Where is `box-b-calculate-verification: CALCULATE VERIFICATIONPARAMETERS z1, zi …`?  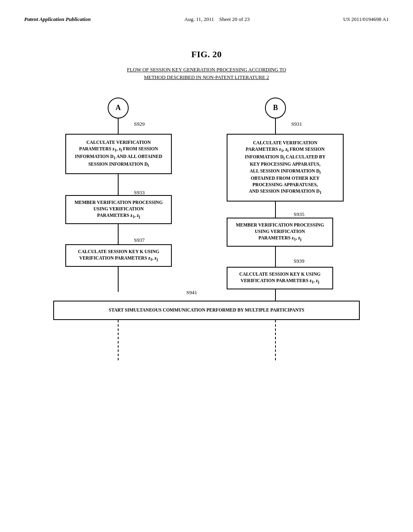
box-b-calculate-verification: CALCULATE VERIFICATIONPARAMETERS z1, zi … is located at coordinates (285, 168).